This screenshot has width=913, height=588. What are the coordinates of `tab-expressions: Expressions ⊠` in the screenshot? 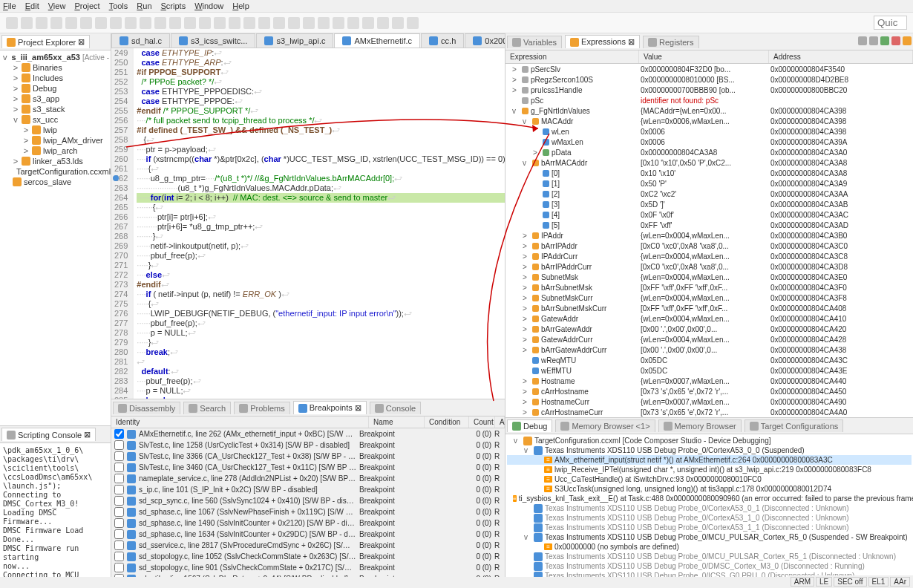 It's located at (603, 42).